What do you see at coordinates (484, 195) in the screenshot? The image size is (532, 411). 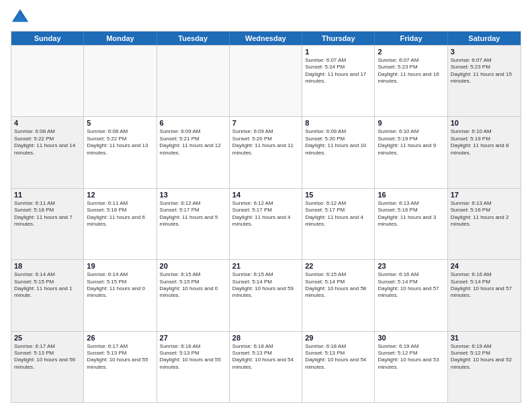 I see `day-number: 17` at bounding box center [484, 195].